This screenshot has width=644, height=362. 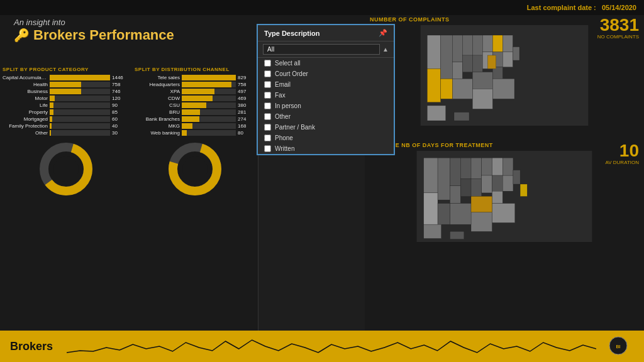 What do you see at coordinates (326, 63) in the screenshot?
I see `dropdown-item: Select all` at bounding box center [326, 63].